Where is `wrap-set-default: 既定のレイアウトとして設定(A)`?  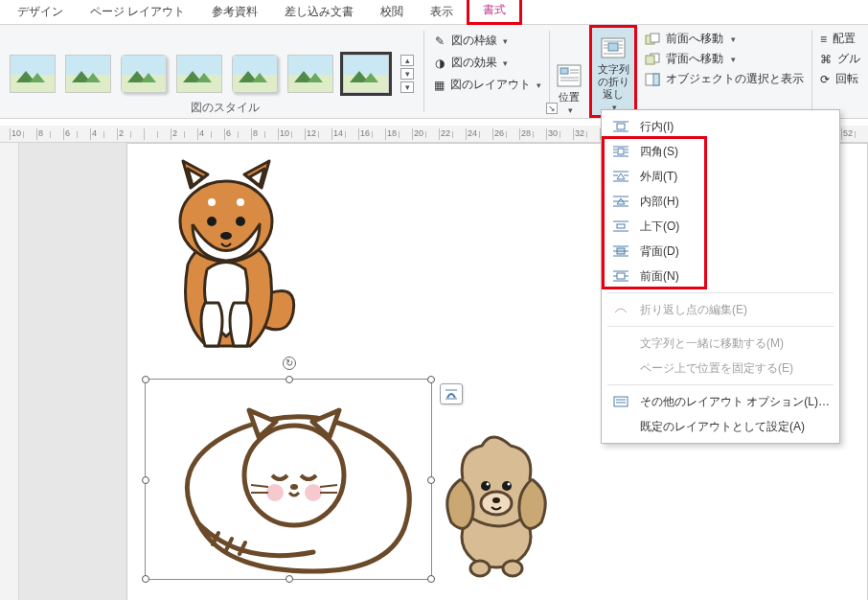
wrap-set-default: 既定のレイアウトとして設定(A) is located at coordinates (720, 427).